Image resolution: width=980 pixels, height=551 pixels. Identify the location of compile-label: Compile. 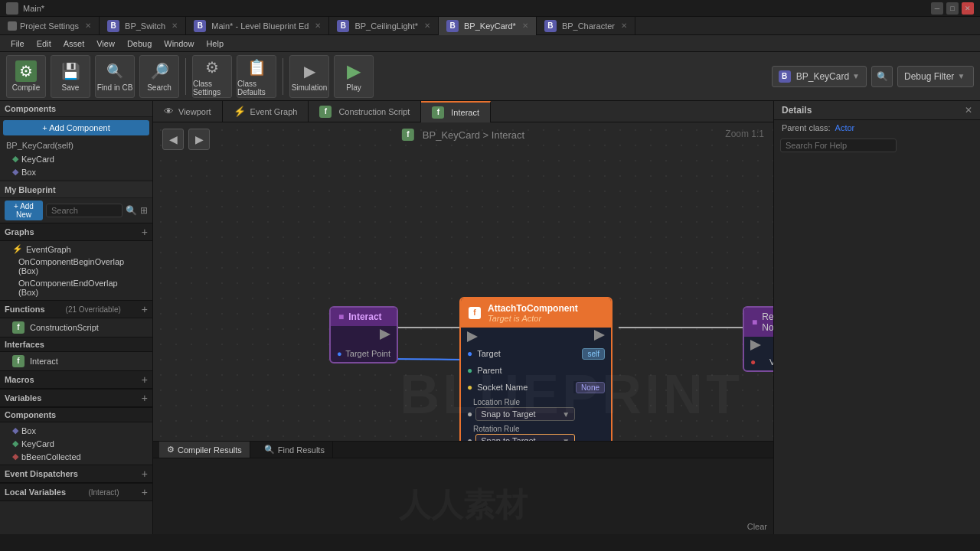
(26, 87).